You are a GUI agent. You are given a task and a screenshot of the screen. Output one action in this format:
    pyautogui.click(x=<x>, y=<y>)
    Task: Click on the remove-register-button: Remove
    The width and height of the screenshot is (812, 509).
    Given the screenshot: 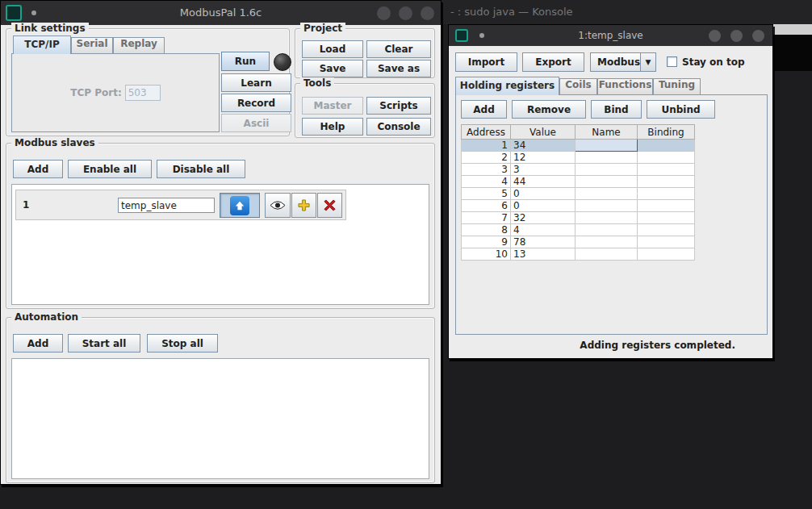 What is the action you would take?
    pyautogui.click(x=549, y=110)
    